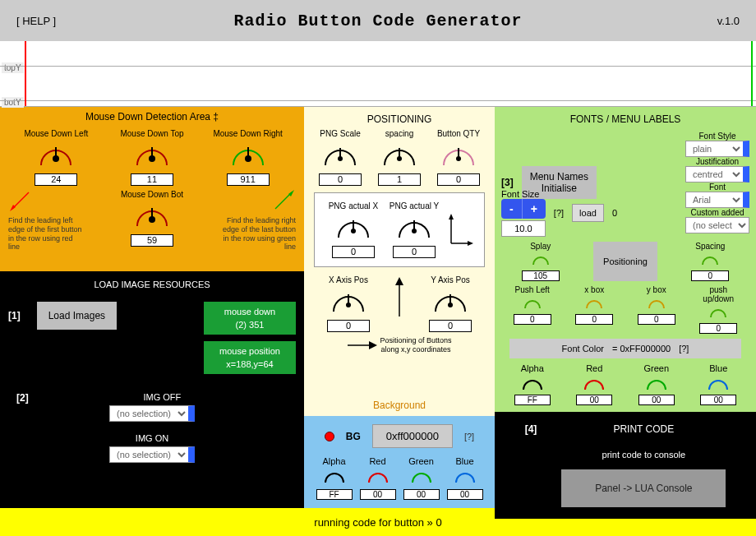 This screenshot has height=536, width=756. What do you see at coordinates (77, 316) in the screenshot?
I see `load-images-button: Load Images` at bounding box center [77, 316].